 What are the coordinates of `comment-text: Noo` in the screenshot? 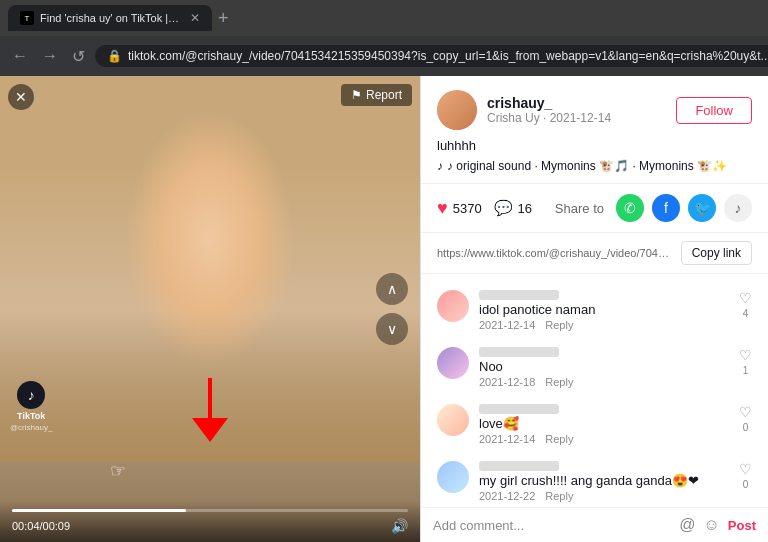 It's located at (604, 366).